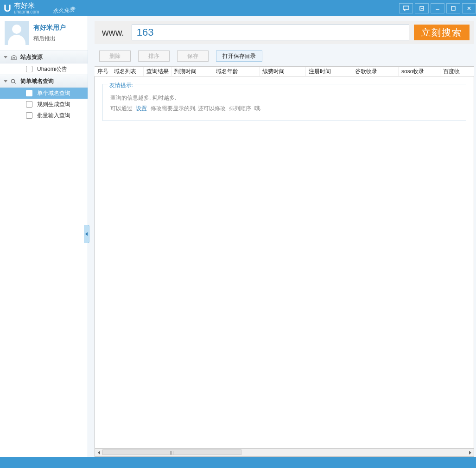 The height and width of the screenshot is (468, 476). What do you see at coordinates (158, 71) in the screenshot?
I see `col-result: 查询结果` at bounding box center [158, 71].